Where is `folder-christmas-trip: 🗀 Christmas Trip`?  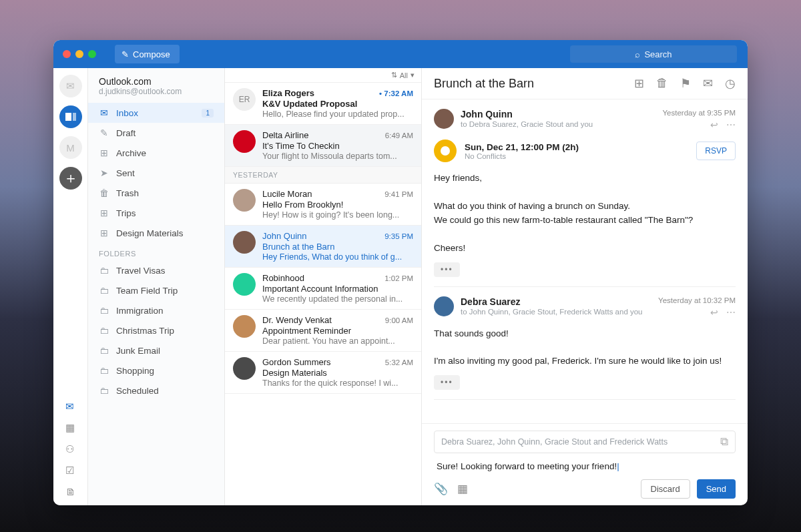
folder-christmas-trip: 🗀 Christmas Trip is located at coordinates (156, 330).